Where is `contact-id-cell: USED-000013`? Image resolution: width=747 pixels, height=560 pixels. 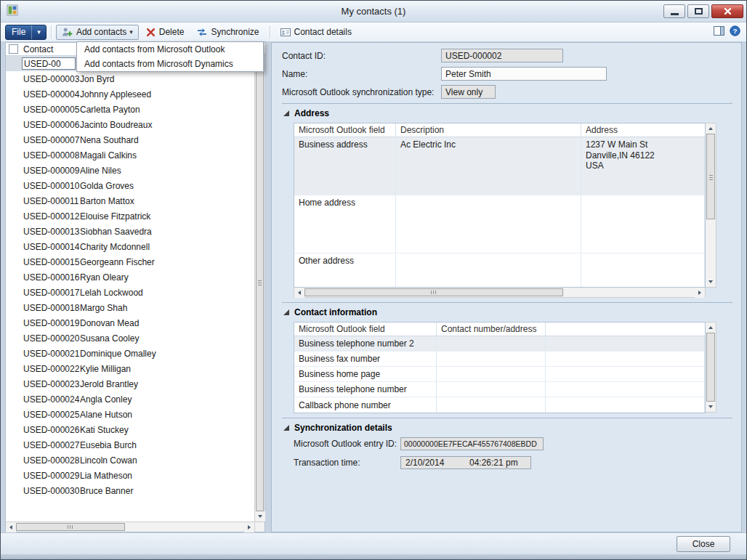
contact-id-cell: USED-000013 is located at coordinates (52, 232).